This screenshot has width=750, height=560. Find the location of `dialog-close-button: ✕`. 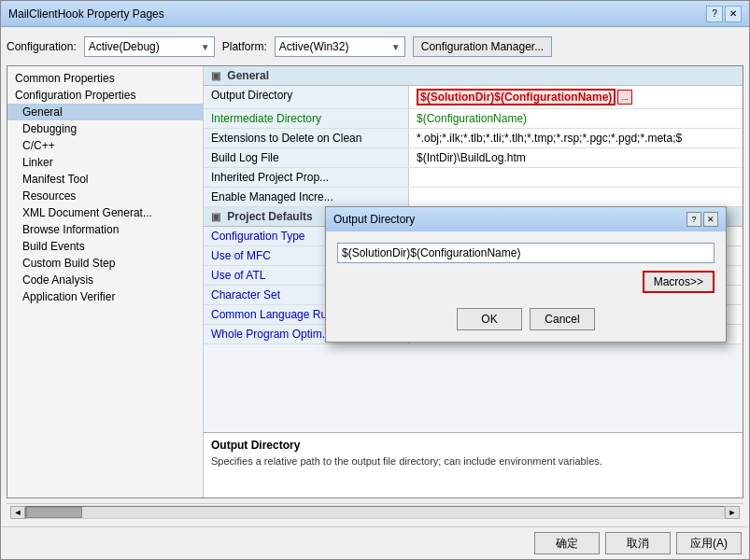

dialog-close-button: ✕ is located at coordinates (711, 219).